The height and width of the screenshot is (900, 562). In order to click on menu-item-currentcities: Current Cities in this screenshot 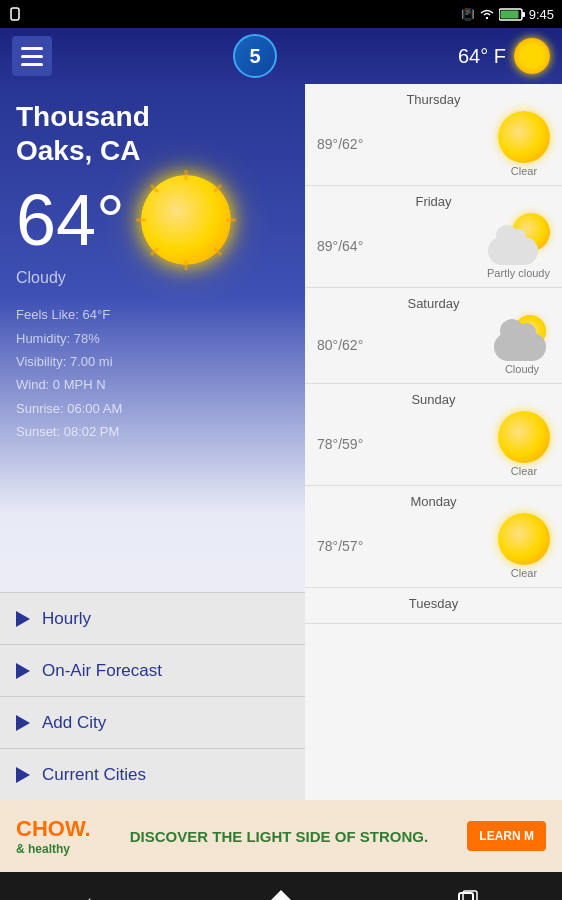, I will do `click(152, 774)`.